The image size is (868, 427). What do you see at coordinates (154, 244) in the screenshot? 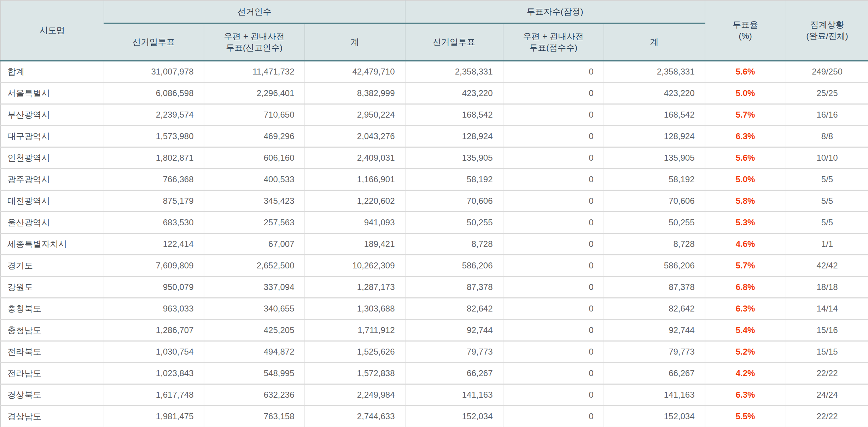
I see `cell-electors-election-day: 122,414` at bounding box center [154, 244].